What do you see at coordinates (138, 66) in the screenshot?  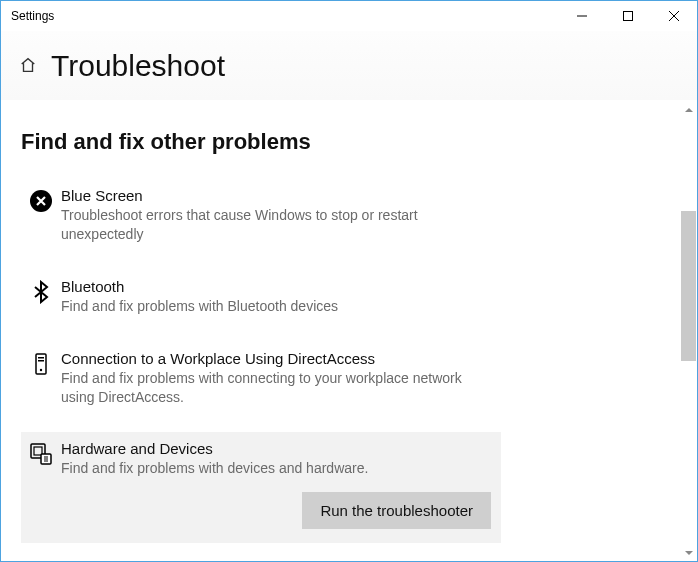 I see `page-title: Troubleshoot` at bounding box center [138, 66].